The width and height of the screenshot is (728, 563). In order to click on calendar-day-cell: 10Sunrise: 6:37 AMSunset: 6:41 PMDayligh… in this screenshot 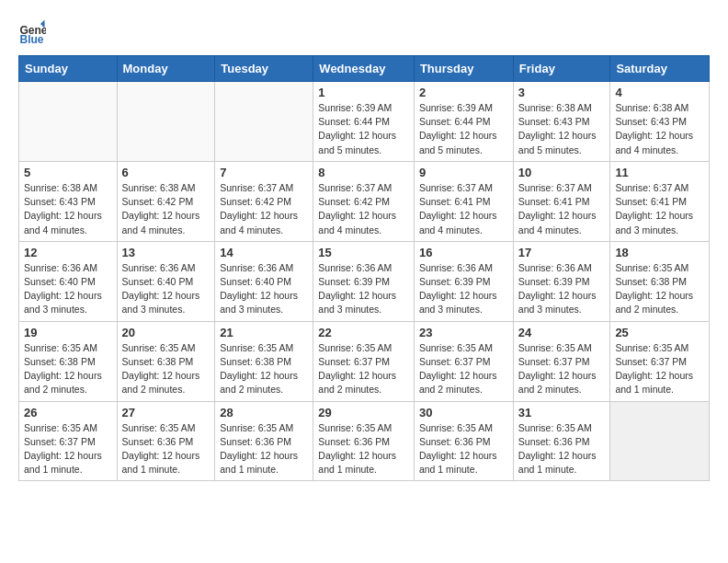, I will do `click(562, 201)`.